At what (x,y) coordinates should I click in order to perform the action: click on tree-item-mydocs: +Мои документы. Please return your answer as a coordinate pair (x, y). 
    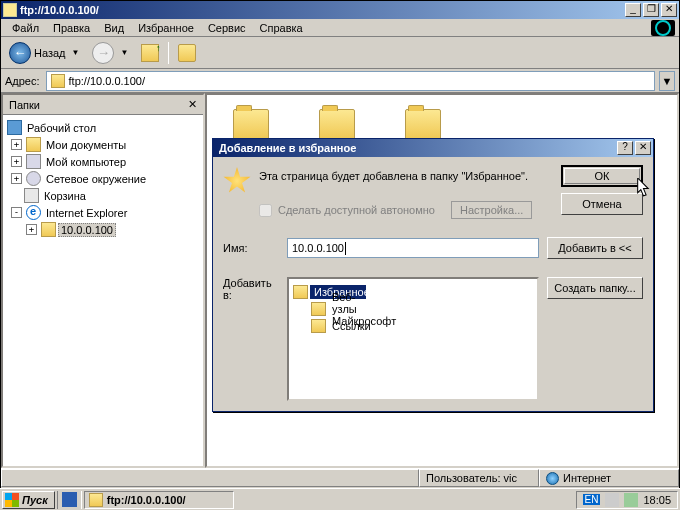
    Looking at the image, I should click on (103, 144).